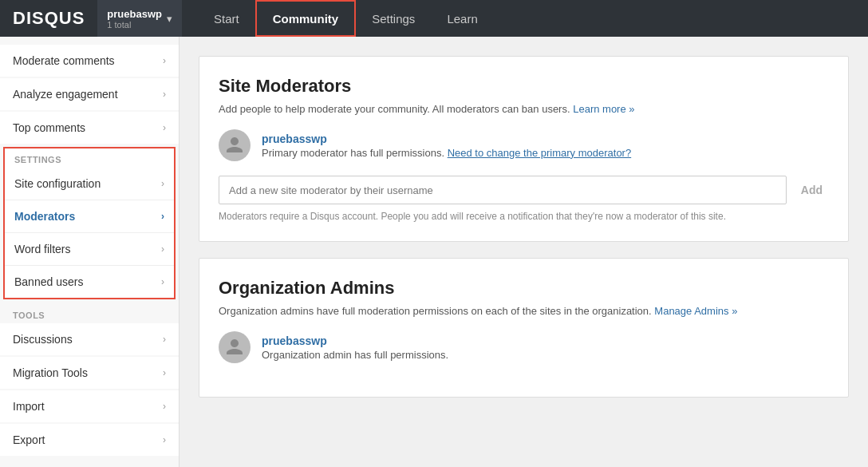 The image size is (868, 467). Describe the element at coordinates (134, 25) in the screenshot. I see `user-count: 1 total` at that location.